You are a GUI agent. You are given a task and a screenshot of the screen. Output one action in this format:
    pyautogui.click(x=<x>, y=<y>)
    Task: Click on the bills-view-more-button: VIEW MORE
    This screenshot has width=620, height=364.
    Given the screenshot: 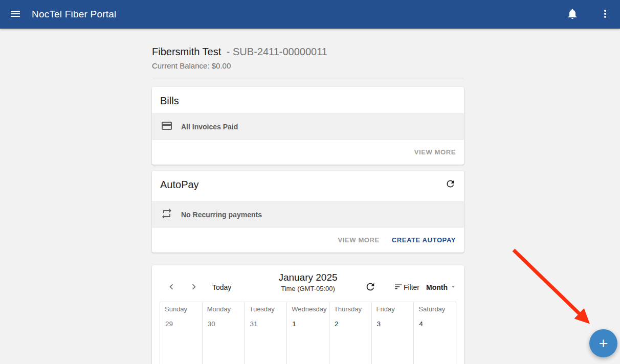 What is the action you would take?
    pyautogui.click(x=435, y=152)
    